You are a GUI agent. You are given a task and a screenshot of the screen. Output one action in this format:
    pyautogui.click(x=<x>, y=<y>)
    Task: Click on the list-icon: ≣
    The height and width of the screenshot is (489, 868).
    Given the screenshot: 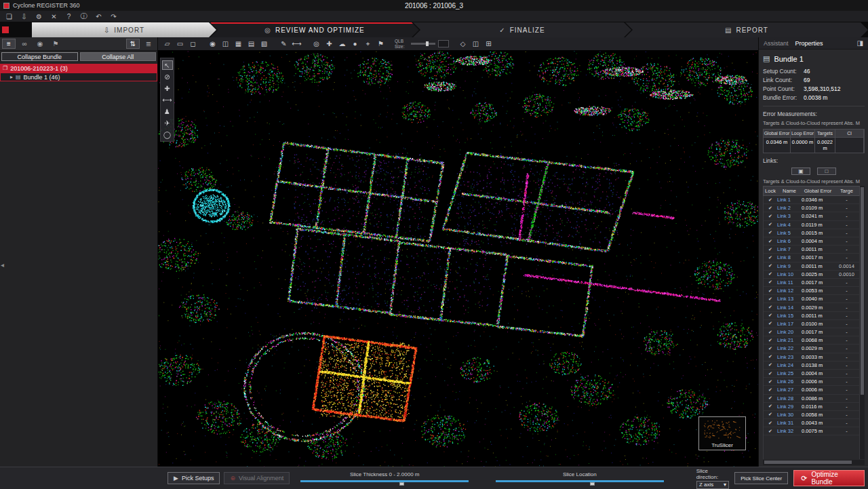 What is the action you would take?
    pyautogui.click(x=149, y=43)
    